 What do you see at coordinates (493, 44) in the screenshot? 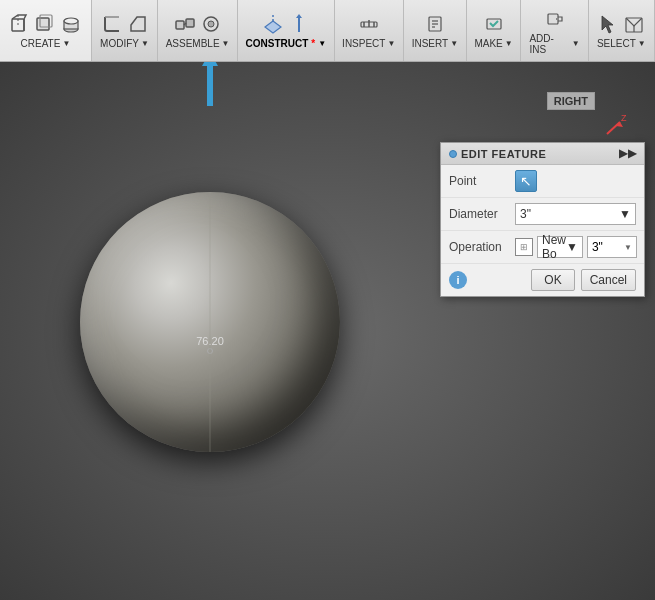
I see `make-label: MAKE▼` at bounding box center [493, 44].